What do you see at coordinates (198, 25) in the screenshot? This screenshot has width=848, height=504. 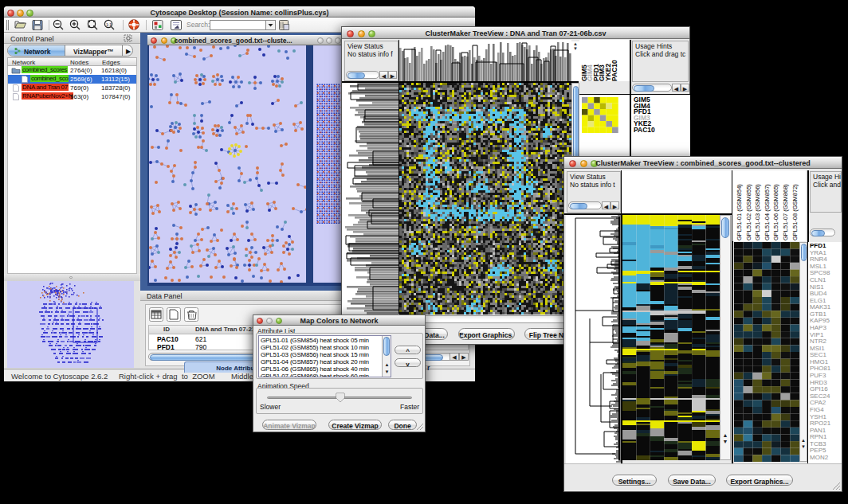 I see `svg-text: Search:` at bounding box center [198, 25].